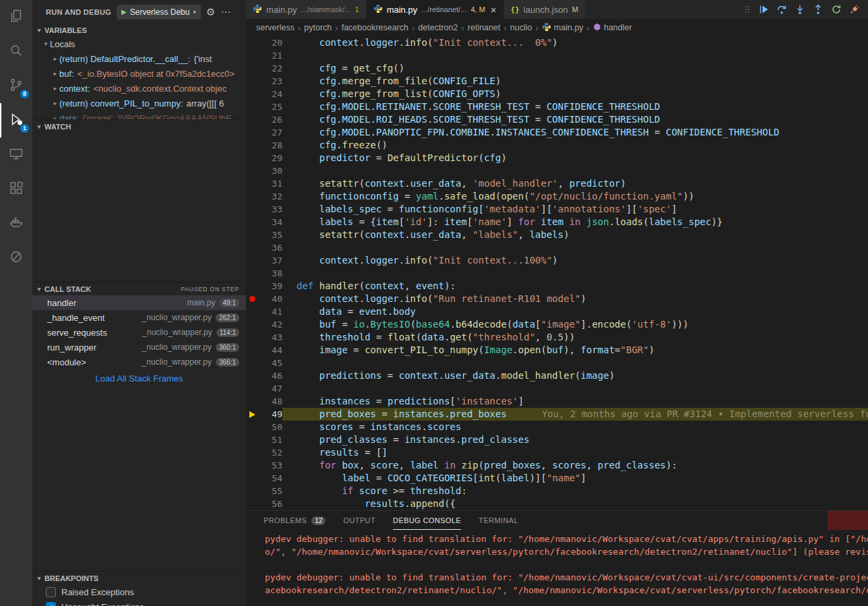 This screenshot has width=868, height=606. I want to click on step-into-button, so click(800, 9).